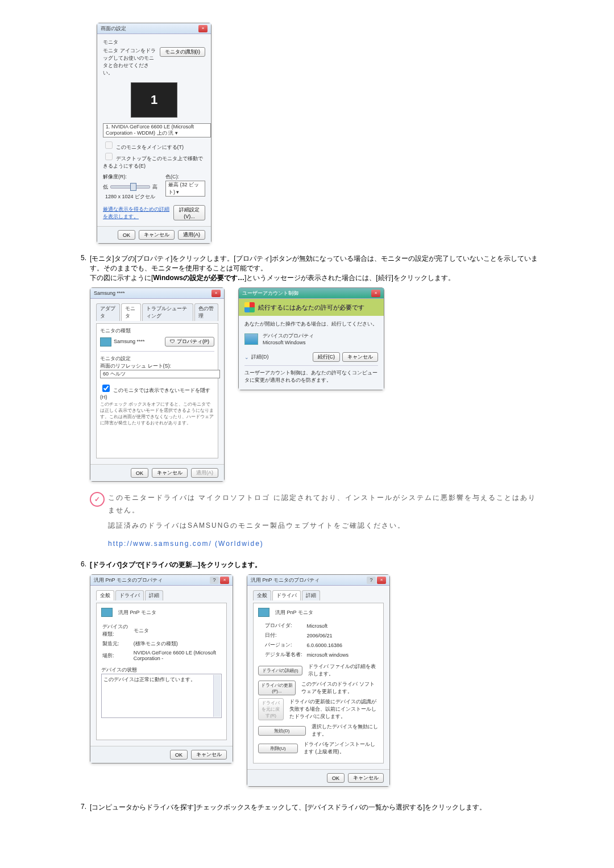  What do you see at coordinates (82, 368) in the screenshot?
I see `step-number: 5.` at bounding box center [82, 368].